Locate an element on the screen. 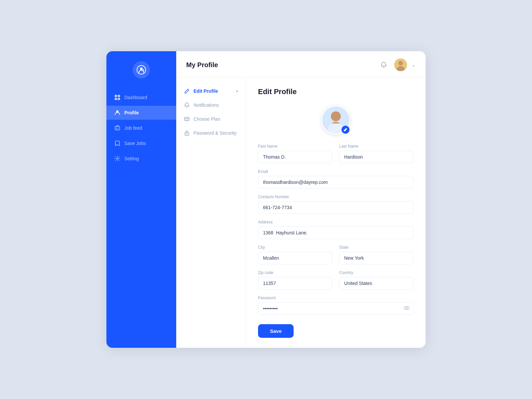  zip-input is located at coordinates (295, 283).